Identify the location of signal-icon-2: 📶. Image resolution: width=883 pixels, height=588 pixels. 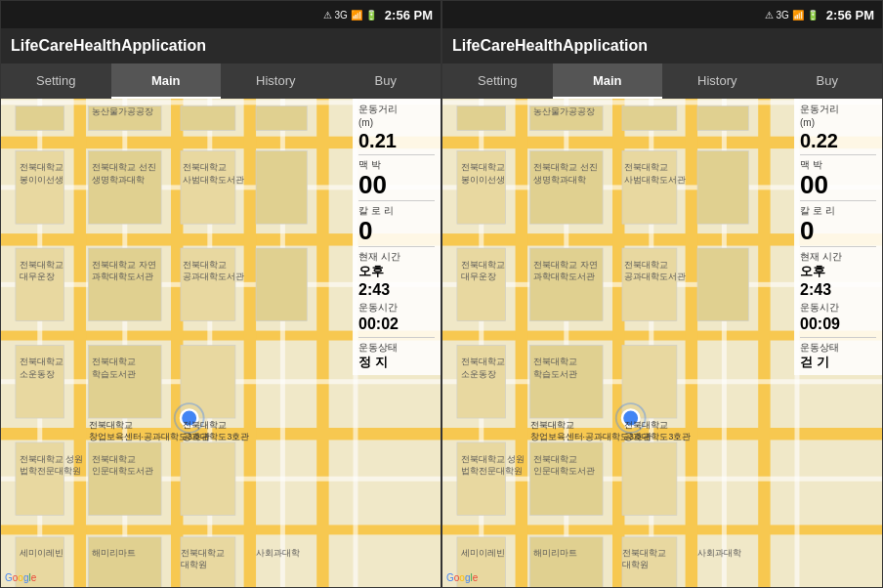
(798, 16).